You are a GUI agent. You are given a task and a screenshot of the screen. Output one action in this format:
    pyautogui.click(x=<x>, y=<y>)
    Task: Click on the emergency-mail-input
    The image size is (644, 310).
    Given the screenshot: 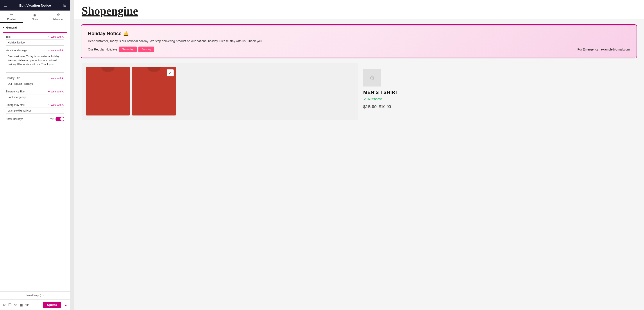 What is the action you would take?
    pyautogui.click(x=35, y=111)
    